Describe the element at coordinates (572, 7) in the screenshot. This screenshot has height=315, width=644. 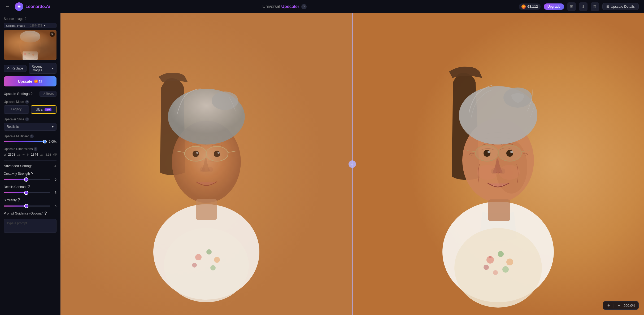
I see `toolbar-icon-button: ⊞` at that location.